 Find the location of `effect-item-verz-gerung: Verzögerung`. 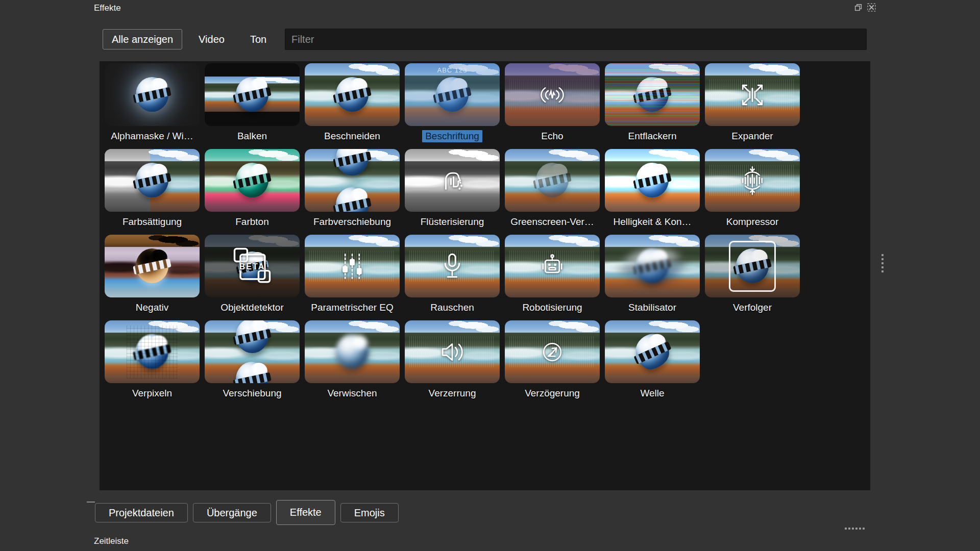

effect-item-verz-gerung: Verzögerung is located at coordinates (552, 363).